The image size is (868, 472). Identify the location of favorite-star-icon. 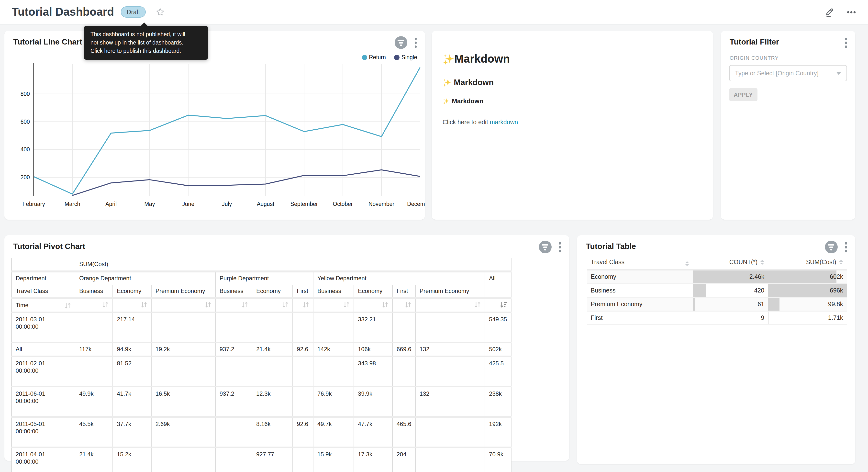
(160, 12).